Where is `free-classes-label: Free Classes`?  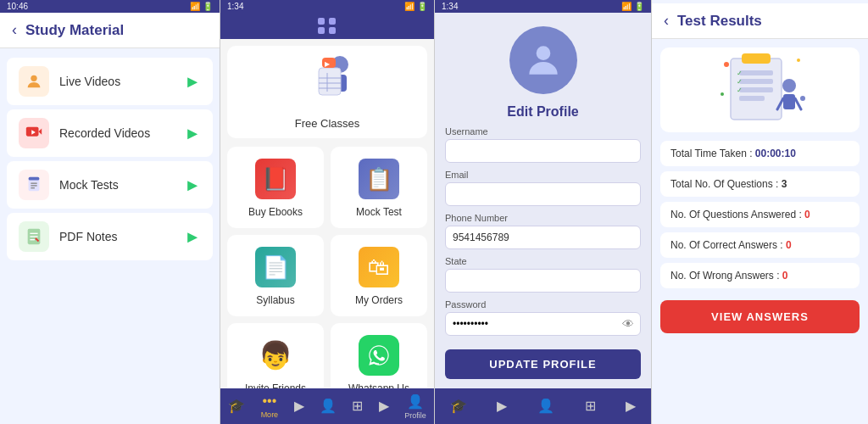 free-classes-label: Free Classes is located at coordinates (327, 124).